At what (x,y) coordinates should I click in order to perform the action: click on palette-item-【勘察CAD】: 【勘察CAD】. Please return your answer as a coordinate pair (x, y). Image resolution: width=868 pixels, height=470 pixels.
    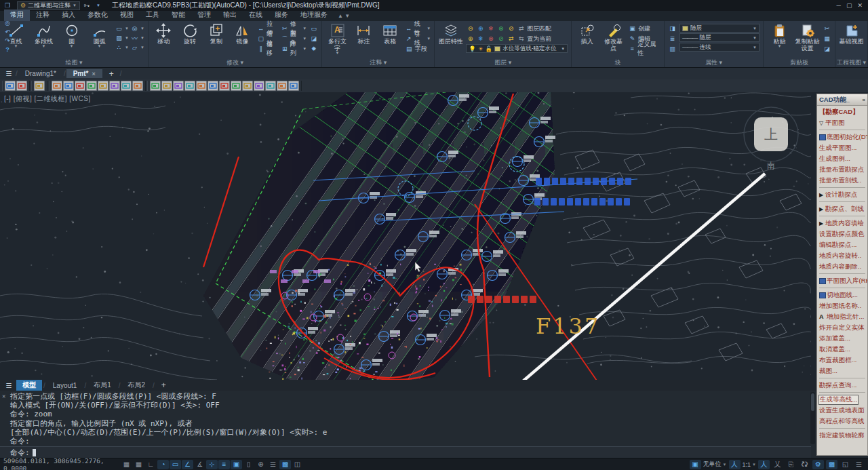
    Looking at the image, I should click on (842, 112).